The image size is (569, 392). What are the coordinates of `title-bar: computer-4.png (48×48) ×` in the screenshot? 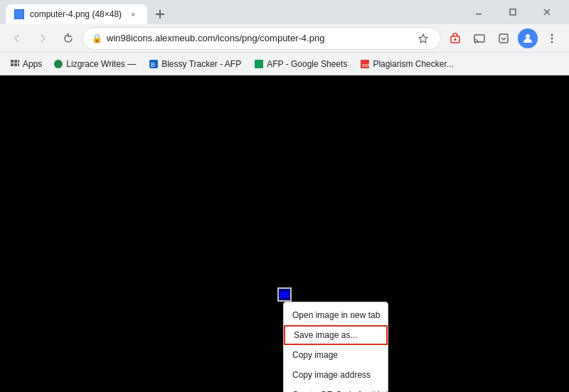 It's located at (284, 12).